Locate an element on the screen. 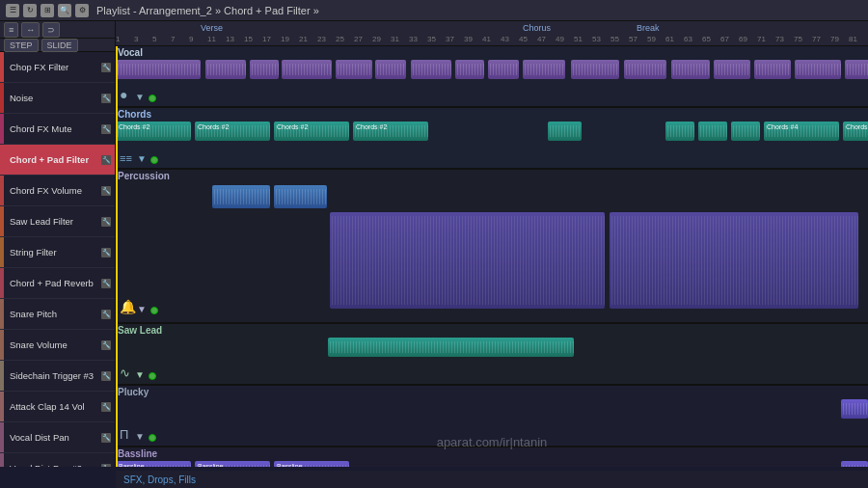  track-ctrl-noise: 🔧 is located at coordinates (106, 98).